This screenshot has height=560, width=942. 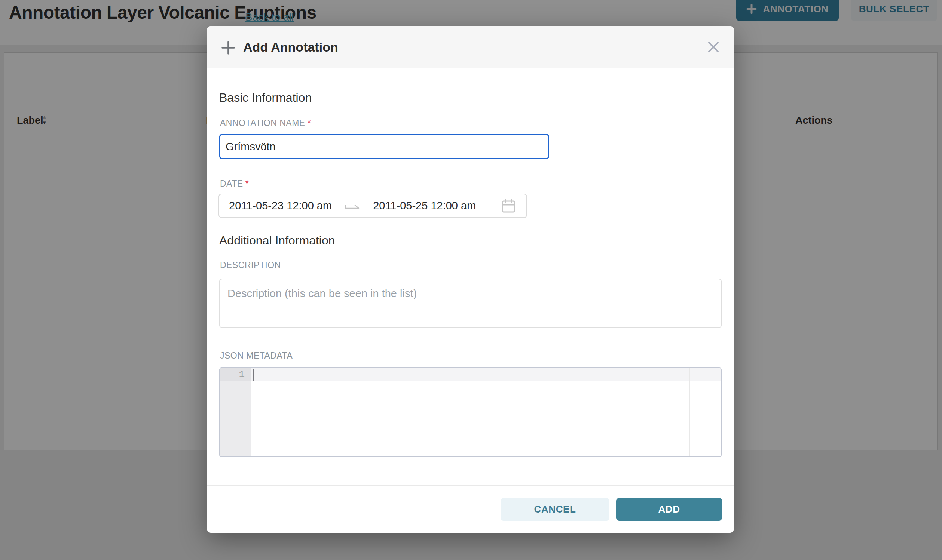 What do you see at coordinates (373, 206) in the screenshot?
I see `date-range-picker: 2011-05-23 12:00 am 2011-05-25 12:00 am` at bounding box center [373, 206].